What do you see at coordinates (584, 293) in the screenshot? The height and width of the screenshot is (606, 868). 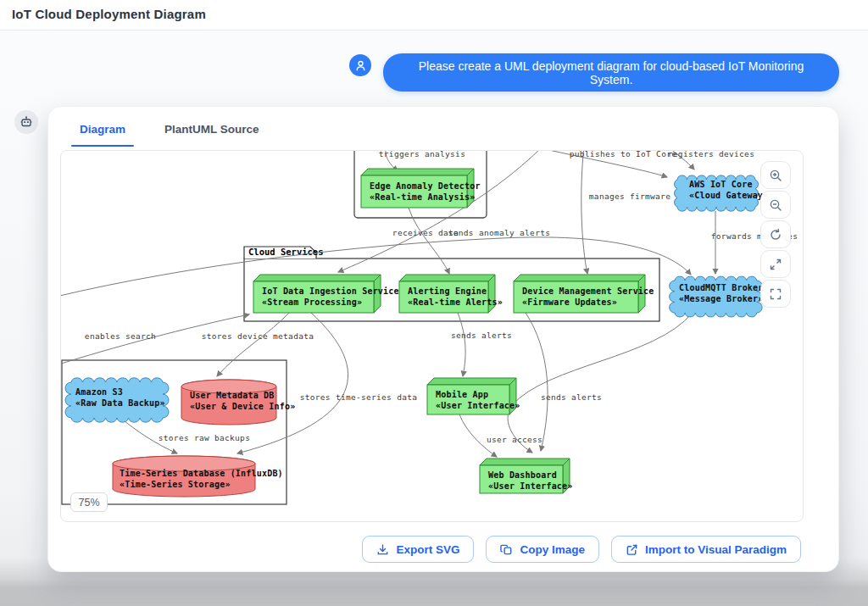 I see `node-device-management-service: Device Management Service «Firmware Upda…` at bounding box center [584, 293].